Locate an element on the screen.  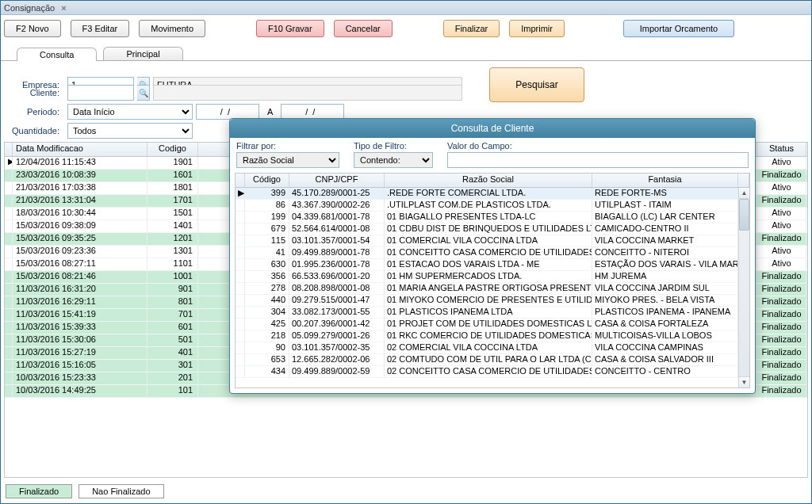
cell-cnpj: 33.082.173/0001-55 is located at coordinates (337, 312).